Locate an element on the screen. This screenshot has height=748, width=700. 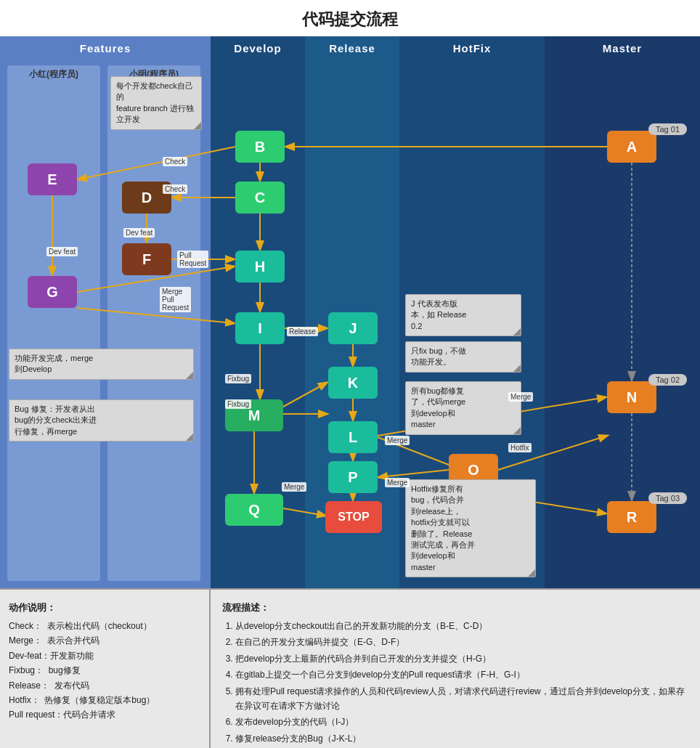
sublane-left: 小红(程序员) is located at coordinates (54, 323).